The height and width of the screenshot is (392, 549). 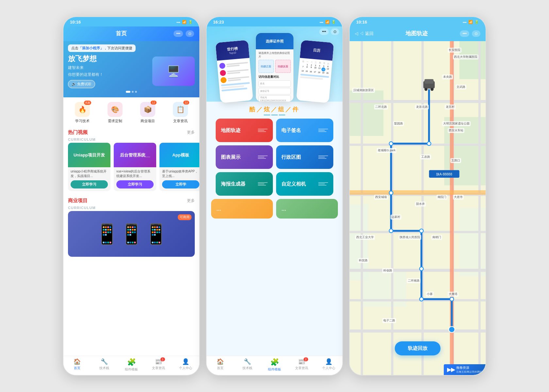 What do you see at coordinates (82, 84) in the screenshot?
I see `banner-free-btn: 🔊 免费试听` at bounding box center [82, 84].